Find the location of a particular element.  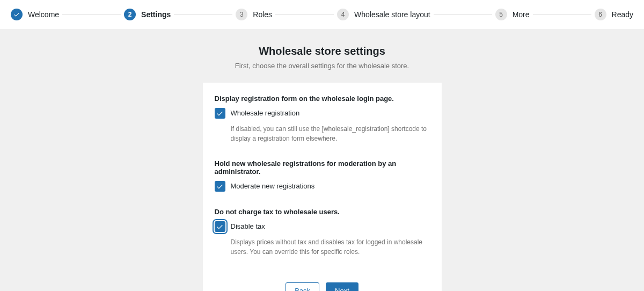

back-button: Back is located at coordinates (303, 287).